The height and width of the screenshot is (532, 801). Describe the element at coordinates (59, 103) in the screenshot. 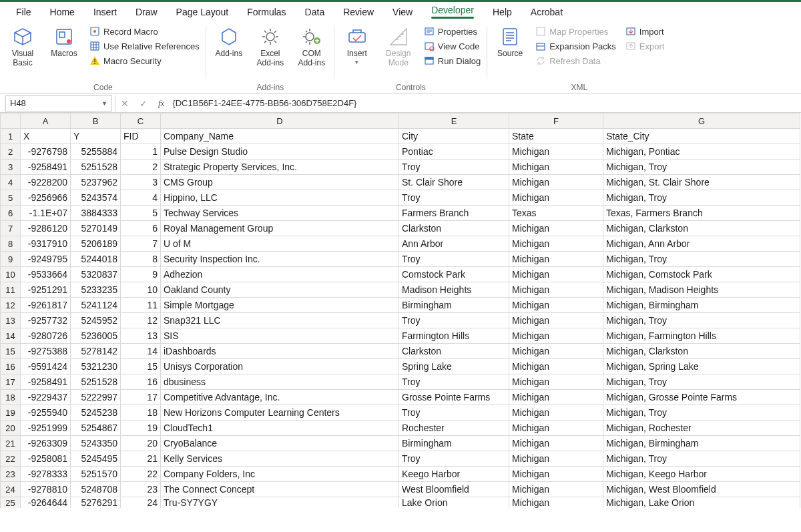

I see `name-box: H48 ▼` at that location.